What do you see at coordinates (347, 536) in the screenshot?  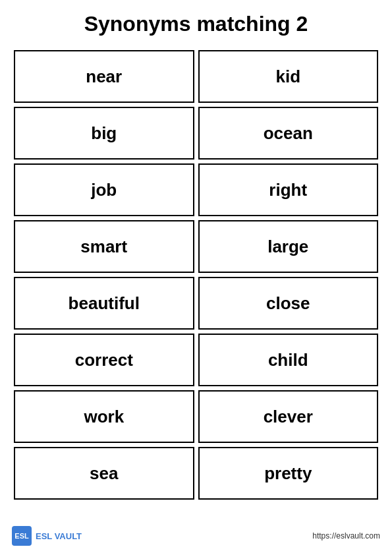 I see `footer-url: https://eslvault.com` at bounding box center [347, 536].